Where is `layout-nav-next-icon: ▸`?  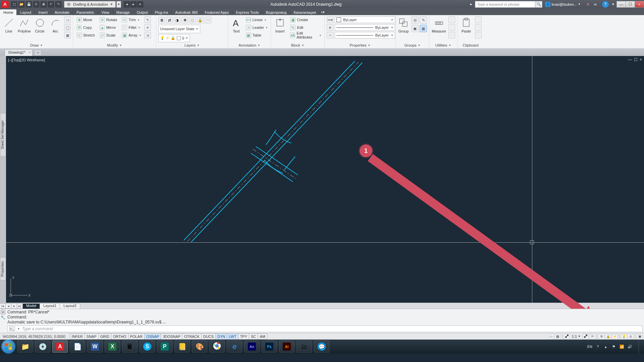
layout-nav-next-icon: ▸ is located at coordinates (14, 306).